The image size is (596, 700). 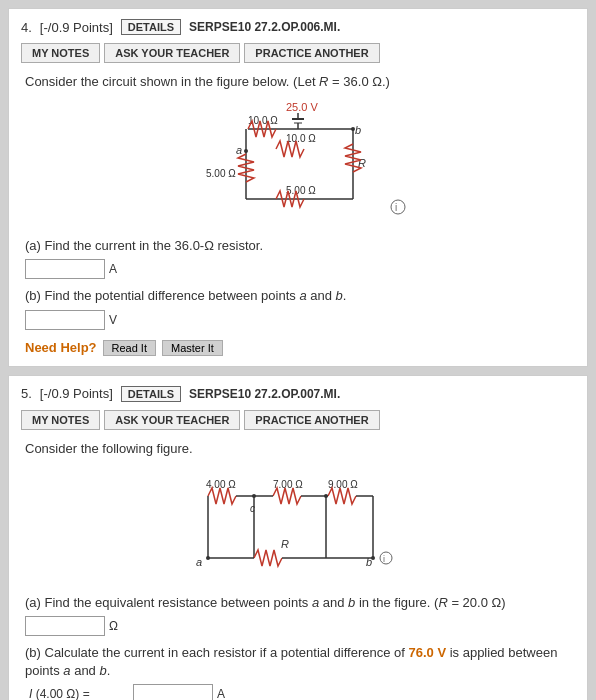 What do you see at coordinates (221, 694) in the screenshot?
I see `sub-part-unit-4ohm: A` at bounding box center [221, 694].